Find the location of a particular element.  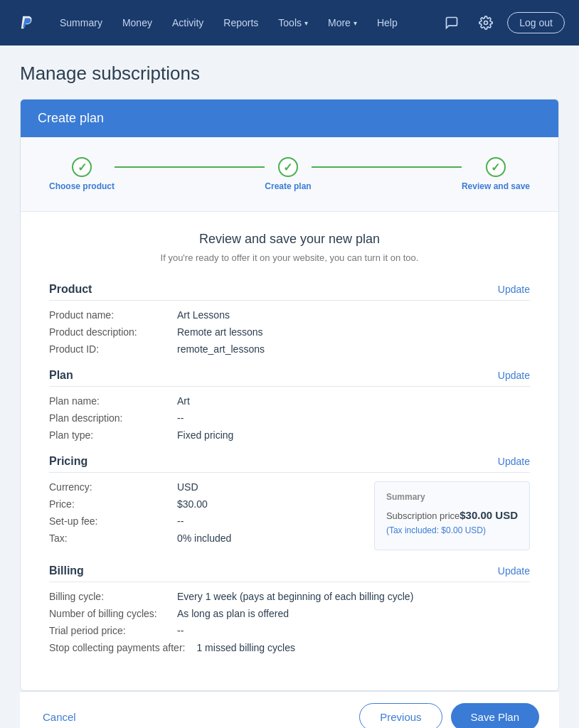

plan-name-label: Plan name: is located at coordinates (113, 401).